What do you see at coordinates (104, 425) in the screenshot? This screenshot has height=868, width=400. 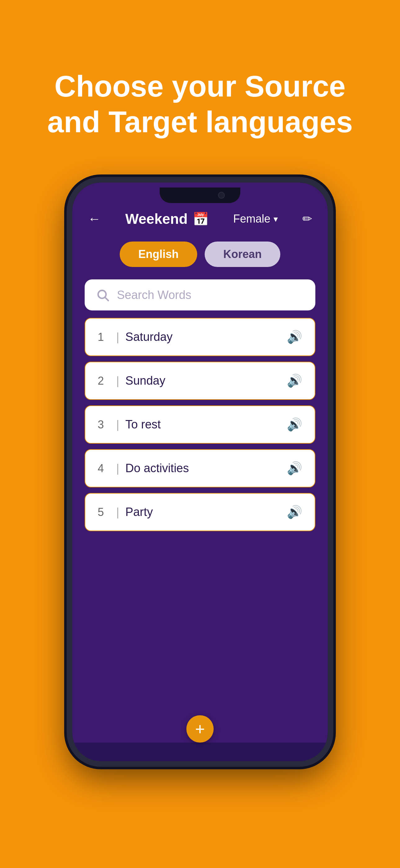 I see `word-number: 3` at bounding box center [104, 425].